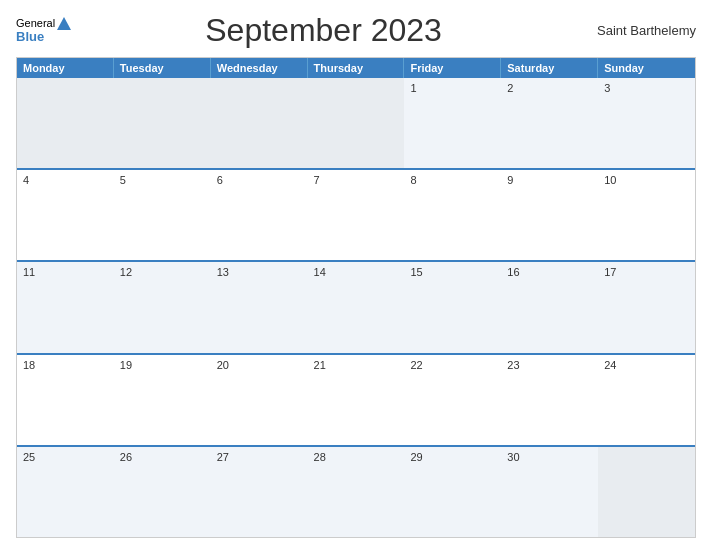 This screenshot has width=712, height=550. I want to click on day-cell-w5-d7, so click(646, 492).